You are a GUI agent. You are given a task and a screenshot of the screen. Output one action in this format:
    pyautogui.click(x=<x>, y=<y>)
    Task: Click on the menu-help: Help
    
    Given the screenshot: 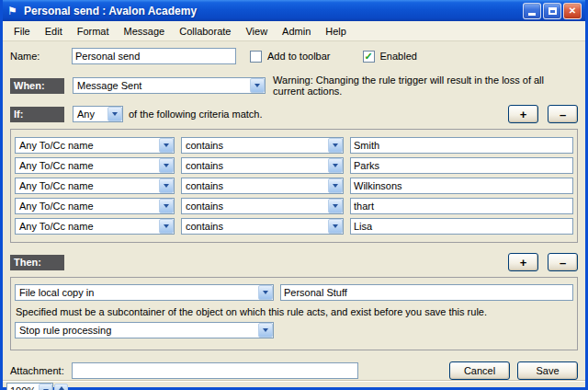 What is the action you would take?
    pyautogui.click(x=336, y=31)
    